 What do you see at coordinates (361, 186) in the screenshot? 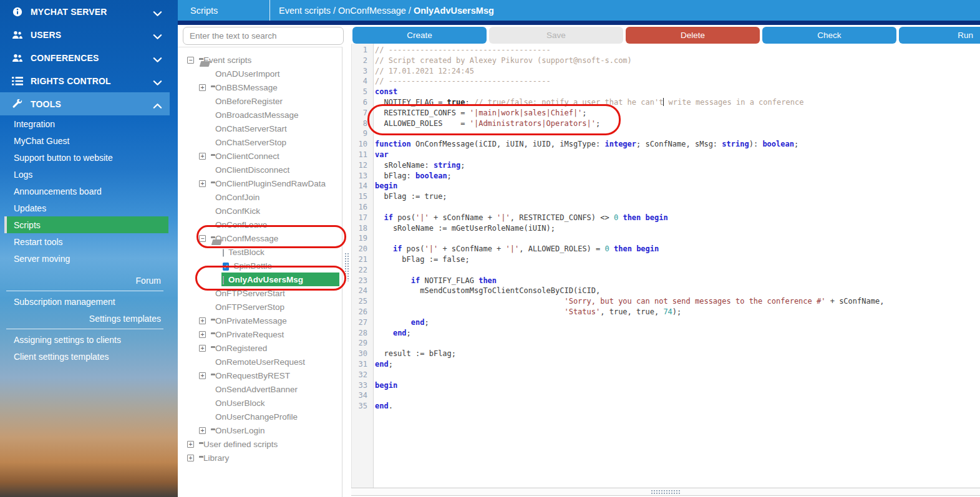
I see `line-number: 14` at bounding box center [361, 186].